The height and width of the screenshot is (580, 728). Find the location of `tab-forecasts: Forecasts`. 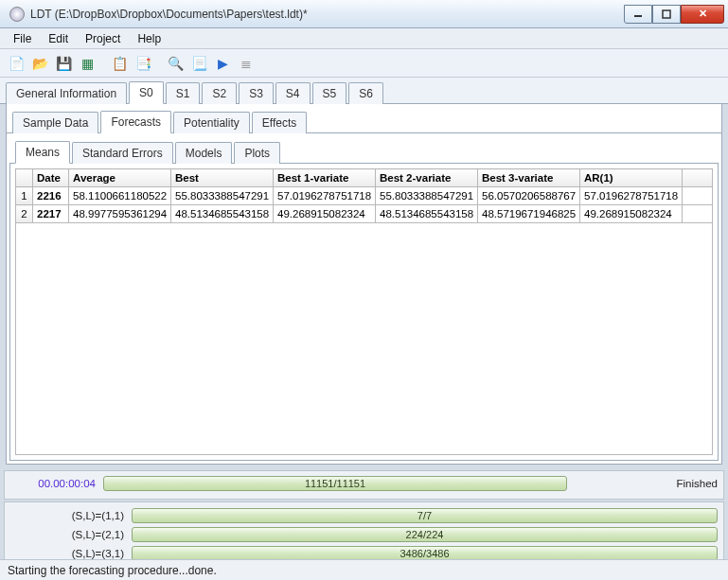

tab-forecasts: Forecasts is located at coordinates (136, 122).